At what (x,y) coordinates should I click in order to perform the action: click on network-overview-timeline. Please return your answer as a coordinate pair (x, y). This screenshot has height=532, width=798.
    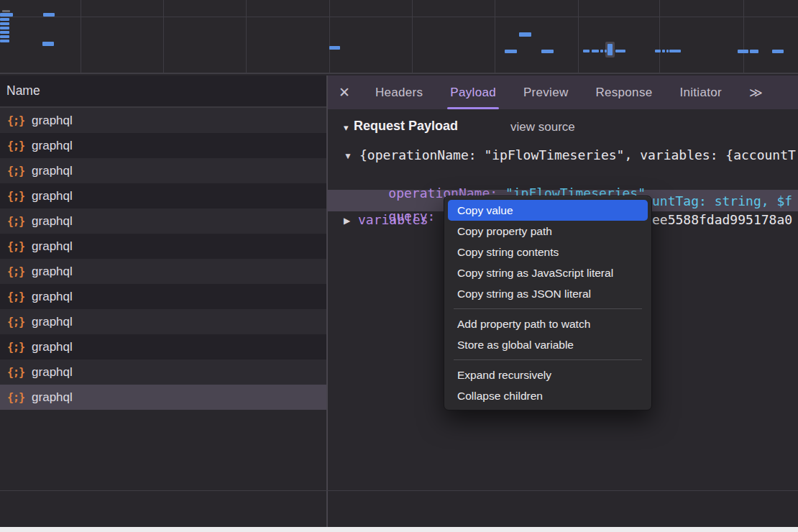
    Looking at the image, I should click on (399, 37).